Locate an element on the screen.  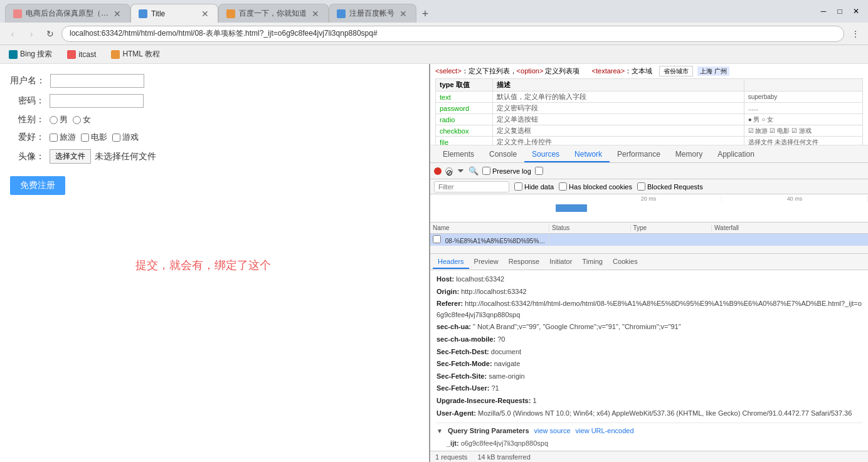
type-table-row: checkbox 定义复选框 ☑ 旅游 ☑ 电影 ☑ 游戏 is located at coordinates (650, 131).